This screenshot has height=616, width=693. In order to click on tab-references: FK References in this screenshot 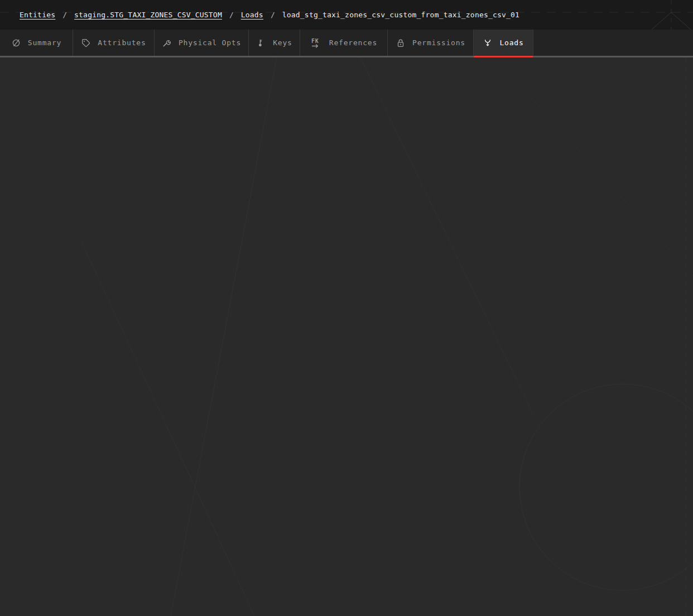, I will do `click(344, 42)`.